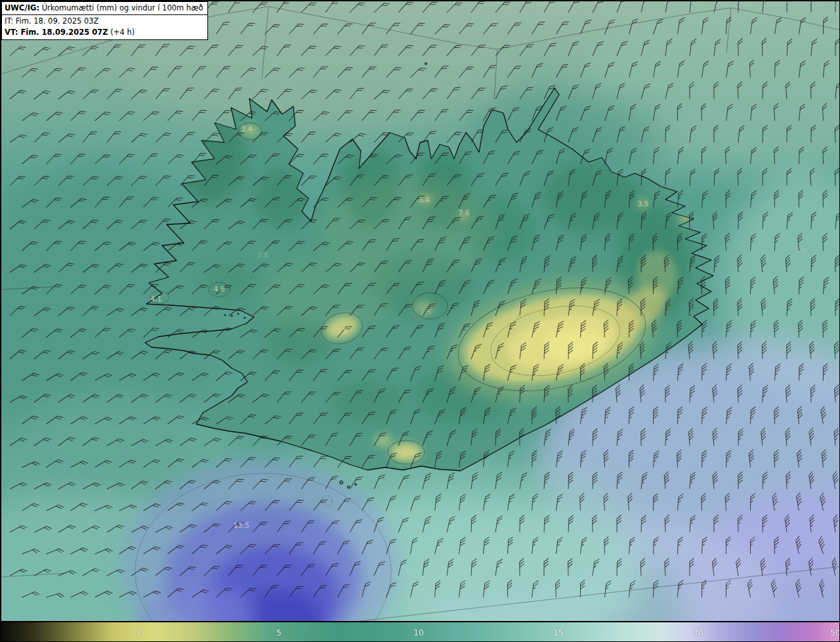  Describe the element at coordinates (22, 8) in the screenshot. I see `product-label: UWC/IG:` at that location.